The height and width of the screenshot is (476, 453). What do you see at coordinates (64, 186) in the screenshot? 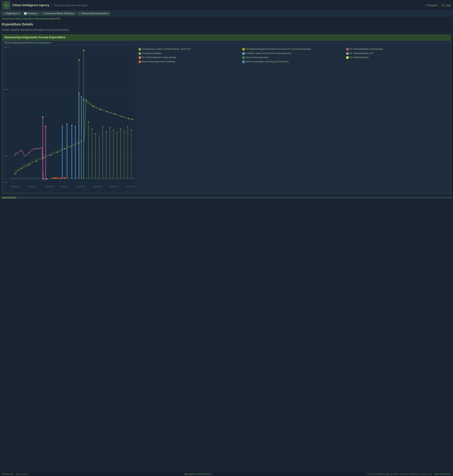
I see `svg-text: 2013-01-01` at bounding box center [64, 186].